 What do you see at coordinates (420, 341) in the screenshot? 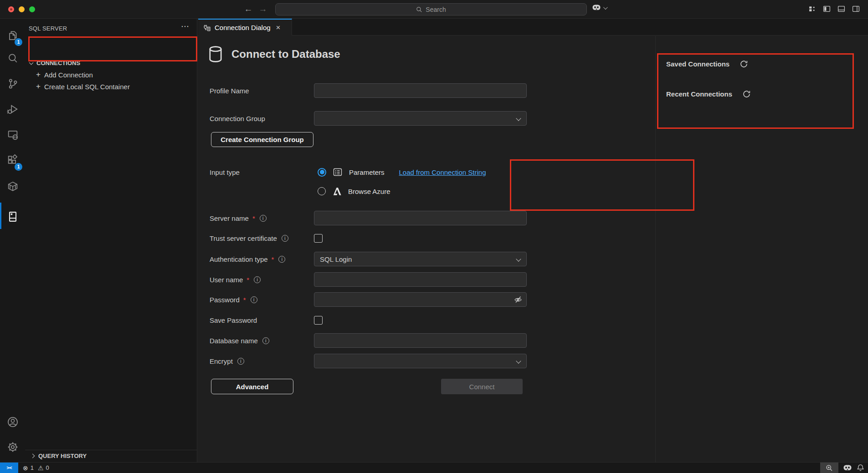
I see `database-name-input` at bounding box center [420, 341].